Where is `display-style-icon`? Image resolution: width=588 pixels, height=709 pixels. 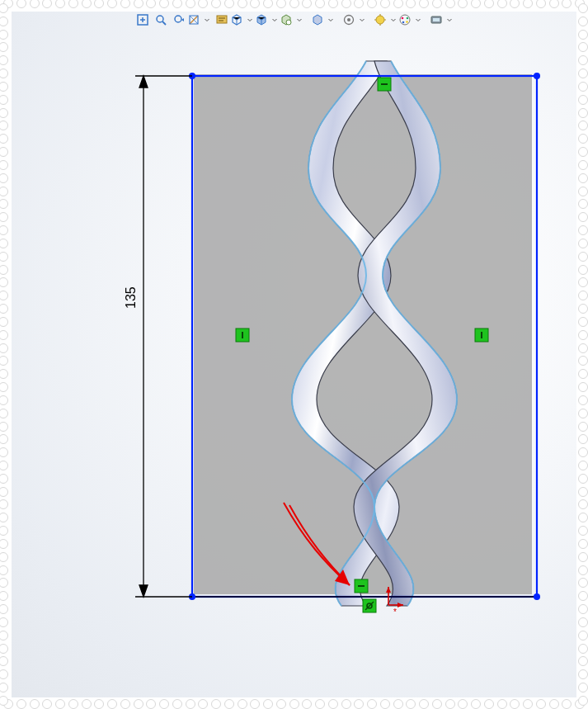
display-style-icon is located at coordinates (261, 21).